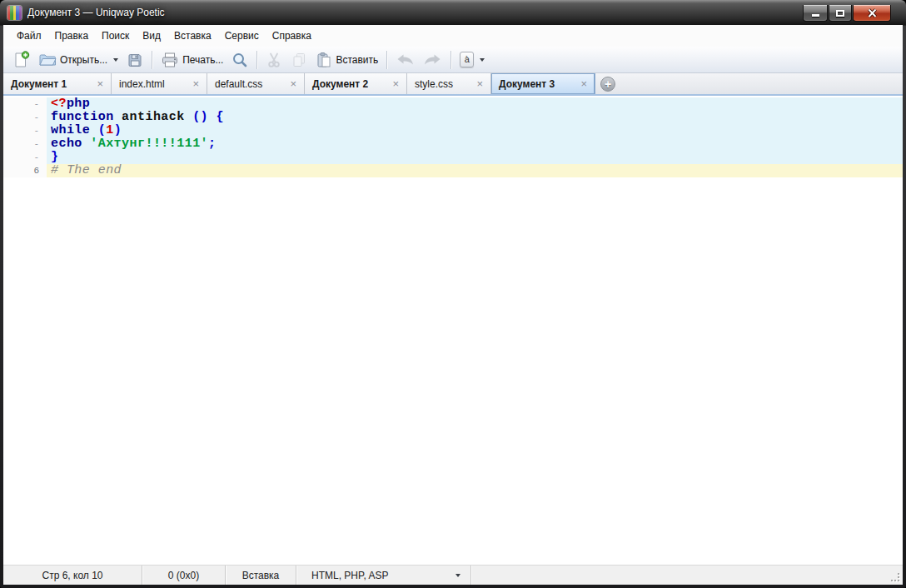 Image resolution: width=906 pixels, height=588 pixels. I want to click on syntax-scheme-select: HTML, PHP, ASP, so click(384, 575).